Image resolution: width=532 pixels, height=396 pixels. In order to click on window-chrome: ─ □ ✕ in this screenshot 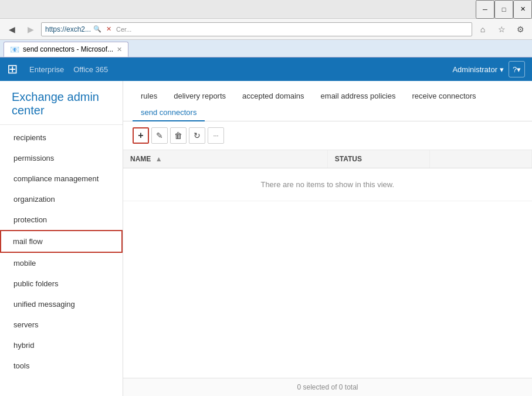, I will do `click(266, 9)`.